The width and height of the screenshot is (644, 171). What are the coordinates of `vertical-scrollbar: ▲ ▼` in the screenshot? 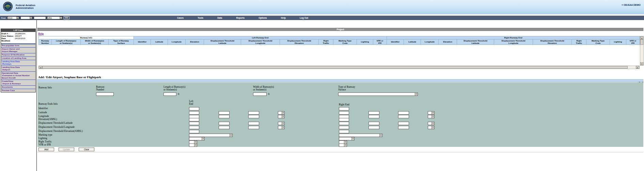 It's located at (642, 51).